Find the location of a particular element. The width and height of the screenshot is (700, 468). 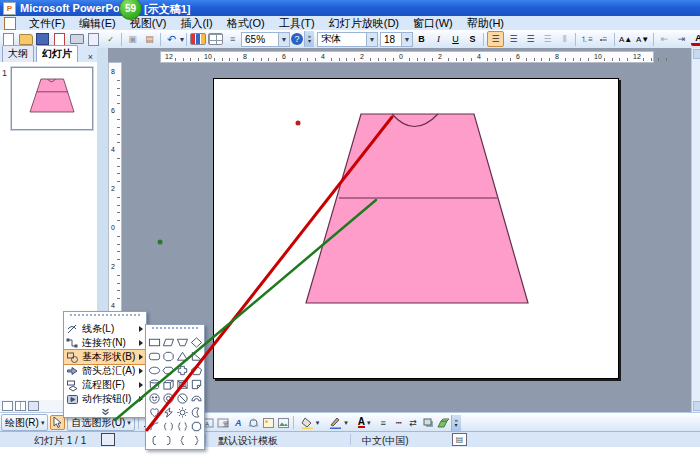

palette-tearoff-handle is located at coordinates (175, 330).